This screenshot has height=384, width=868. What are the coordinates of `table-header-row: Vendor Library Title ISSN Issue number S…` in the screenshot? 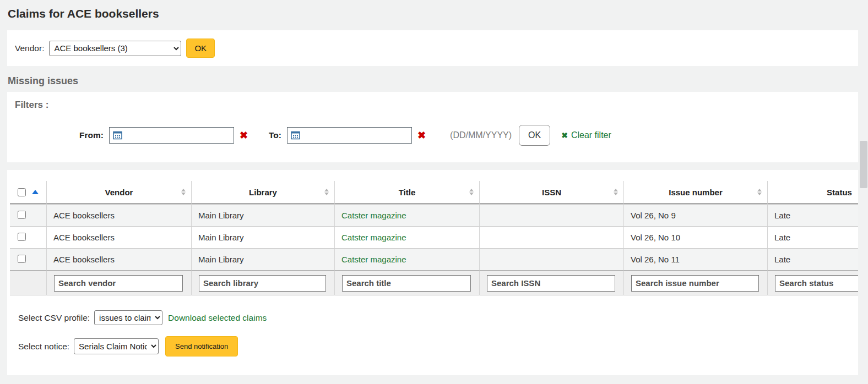 It's located at (434, 193).